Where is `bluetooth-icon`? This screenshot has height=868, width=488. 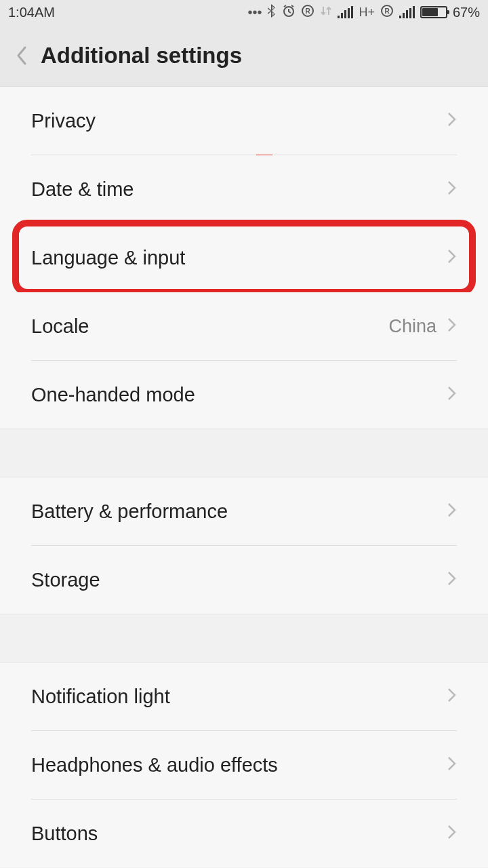
bluetooth-icon is located at coordinates (272, 12).